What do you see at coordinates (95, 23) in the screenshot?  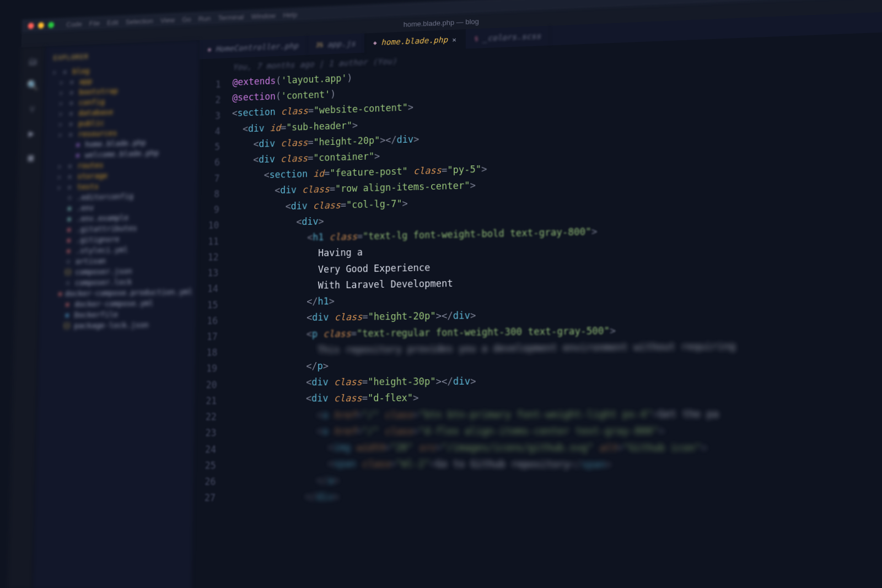 I see `menu-item: File` at bounding box center [95, 23].